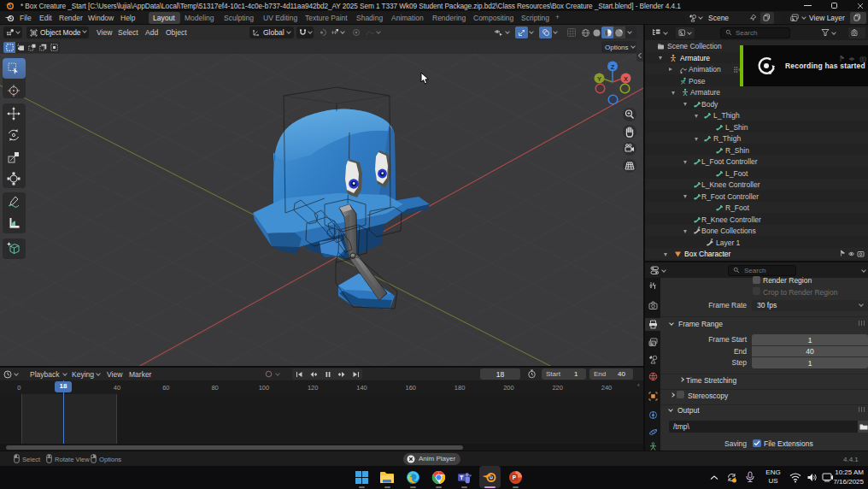 This screenshot has width=868, height=489. What do you see at coordinates (600, 79) in the screenshot?
I see `svg-text: Y` at bounding box center [600, 79].